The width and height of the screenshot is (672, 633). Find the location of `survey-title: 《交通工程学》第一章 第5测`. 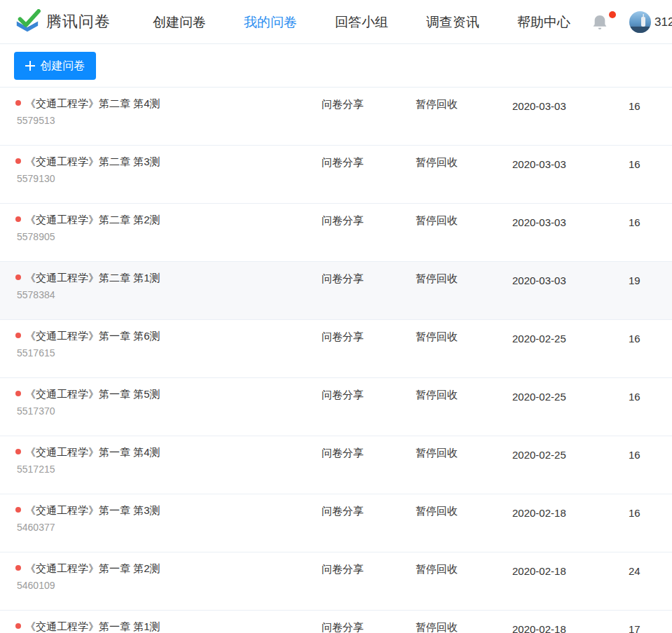

survey-title: 《交通工程学》第一章 第5测 is located at coordinates (174, 394).